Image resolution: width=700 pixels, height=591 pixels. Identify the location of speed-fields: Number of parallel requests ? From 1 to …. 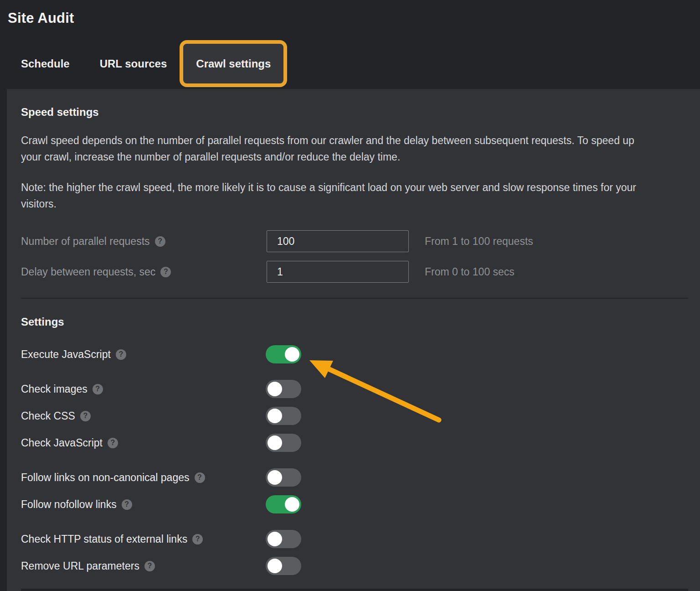
(355, 256).